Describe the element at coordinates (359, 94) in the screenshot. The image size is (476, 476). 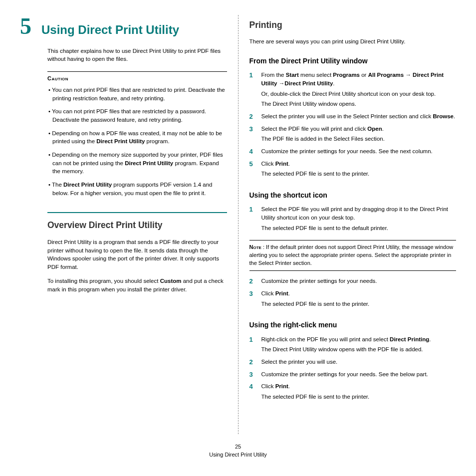
I see `step-line: Or, double-click the Direct Print Utilit…` at that location.